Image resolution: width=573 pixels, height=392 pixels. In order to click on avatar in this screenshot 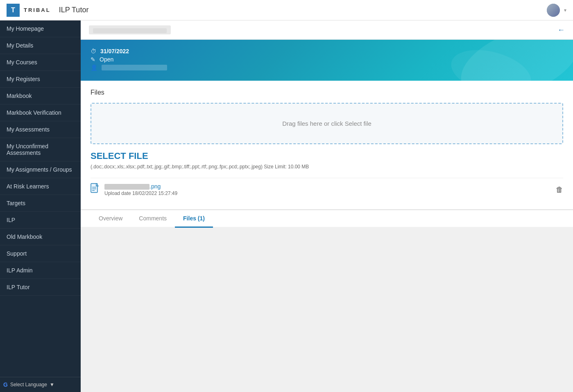, I will do `click(553, 10)`.